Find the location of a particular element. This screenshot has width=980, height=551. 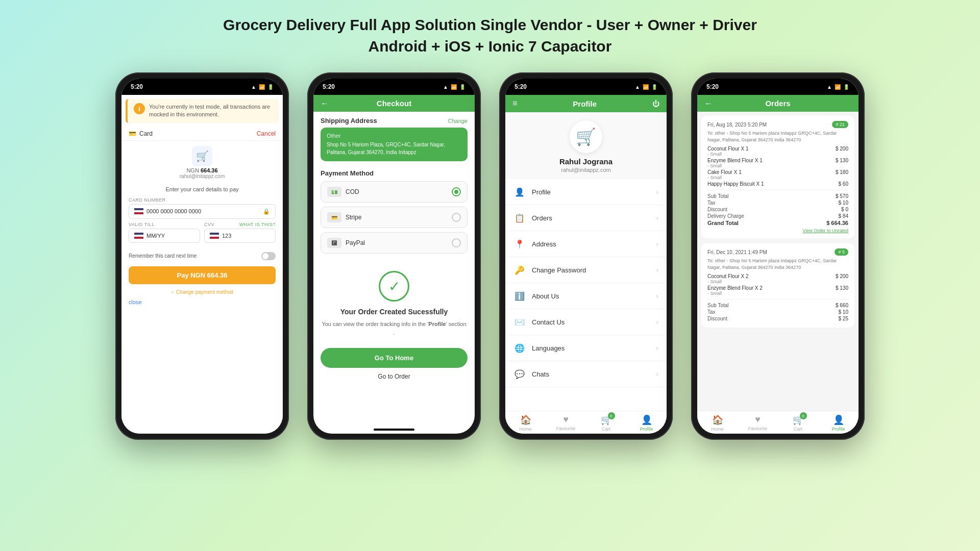

phone1-status-icons: ▲ 📶 🔋 is located at coordinates (262, 87).